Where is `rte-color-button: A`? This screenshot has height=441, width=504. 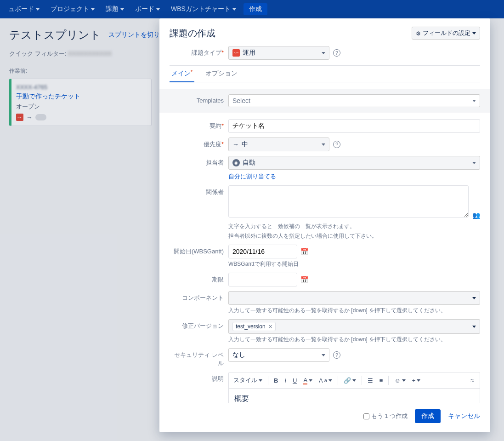 rte-color-button: A is located at coordinates (308, 381).